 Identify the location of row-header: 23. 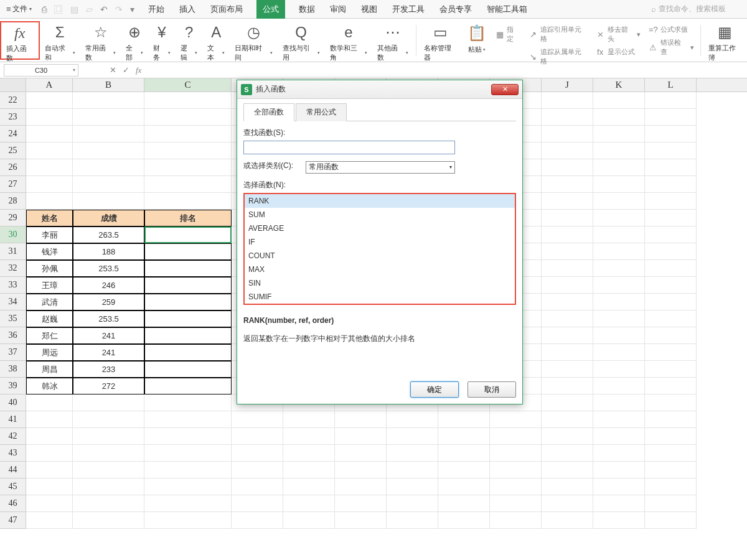
(13, 117).